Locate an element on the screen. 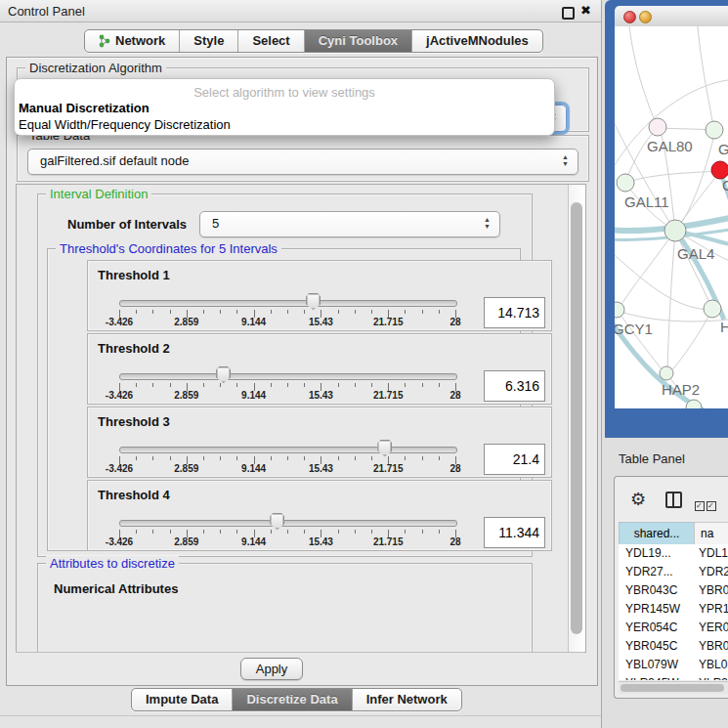  tab-network: Network is located at coordinates (132, 41).